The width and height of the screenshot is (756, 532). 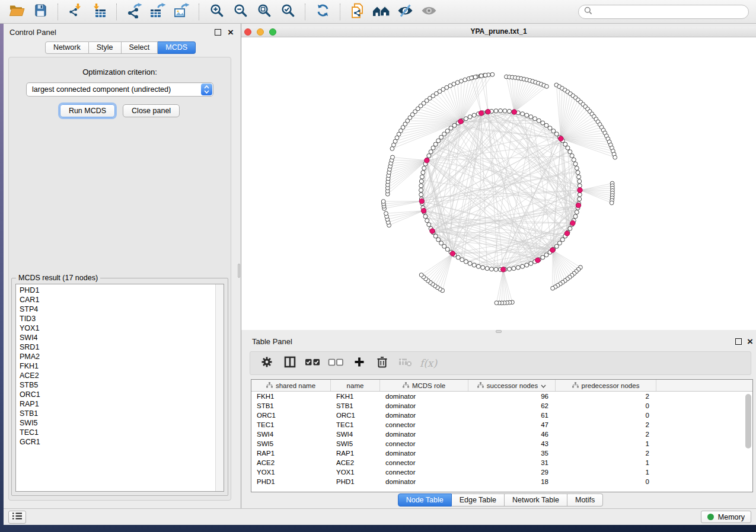 I want to click on tab-edge-table: Edge Table, so click(x=478, y=500).